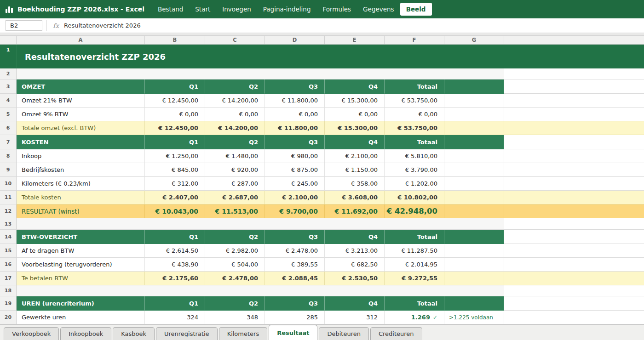  I want to click on cell-D14: Q3, so click(295, 237).